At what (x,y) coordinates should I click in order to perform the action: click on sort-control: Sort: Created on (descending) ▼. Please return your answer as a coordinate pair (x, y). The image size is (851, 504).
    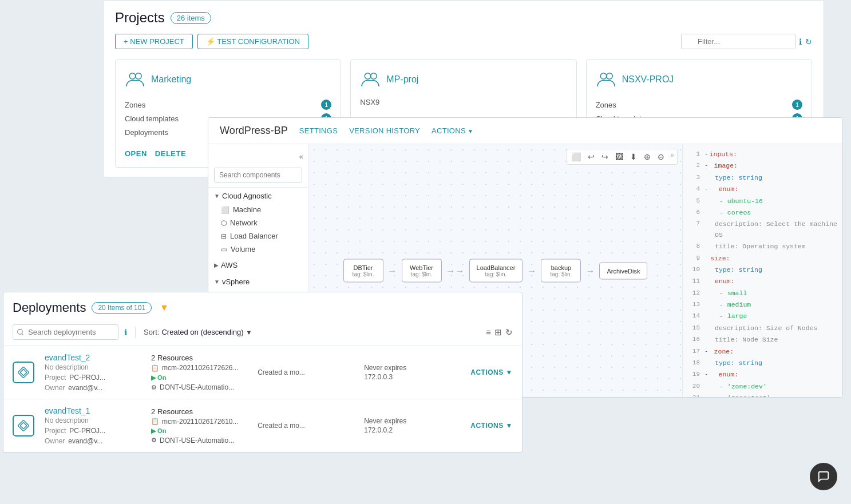
    Looking at the image, I should click on (198, 332).